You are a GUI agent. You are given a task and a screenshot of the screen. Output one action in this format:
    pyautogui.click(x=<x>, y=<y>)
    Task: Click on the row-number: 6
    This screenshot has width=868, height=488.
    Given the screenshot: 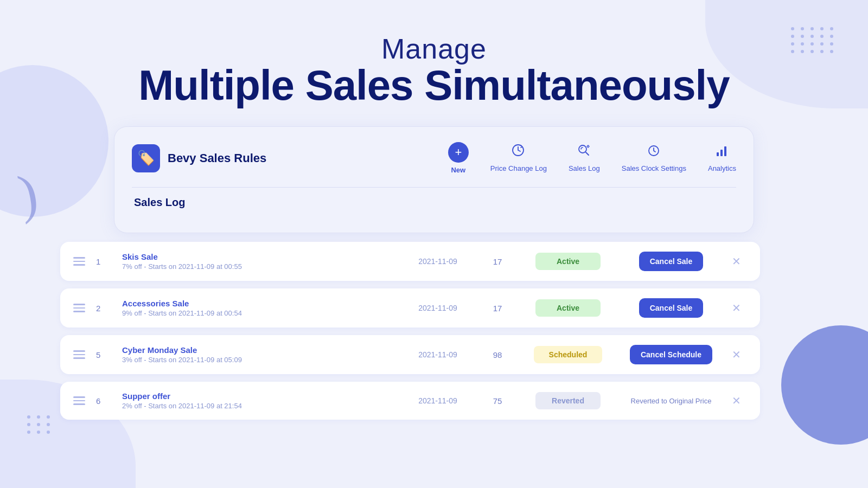 What is the action you would take?
    pyautogui.click(x=104, y=401)
    